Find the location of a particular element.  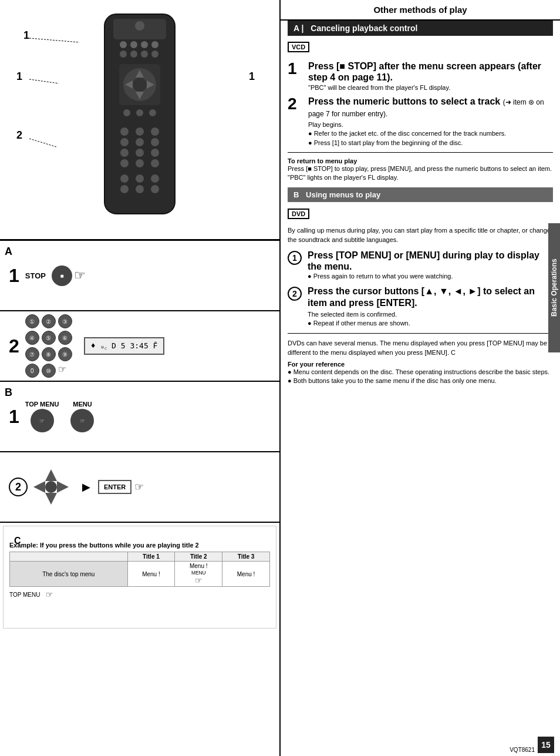

example-table: Title 1 Title 2 Title 3 The disc's top m… is located at coordinates (140, 569).